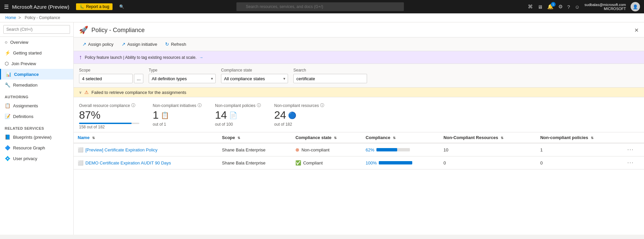  What do you see at coordinates (94, 7) in the screenshot?
I see `report-bug-button: 🐛 Report a bug` at bounding box center [94, 7].